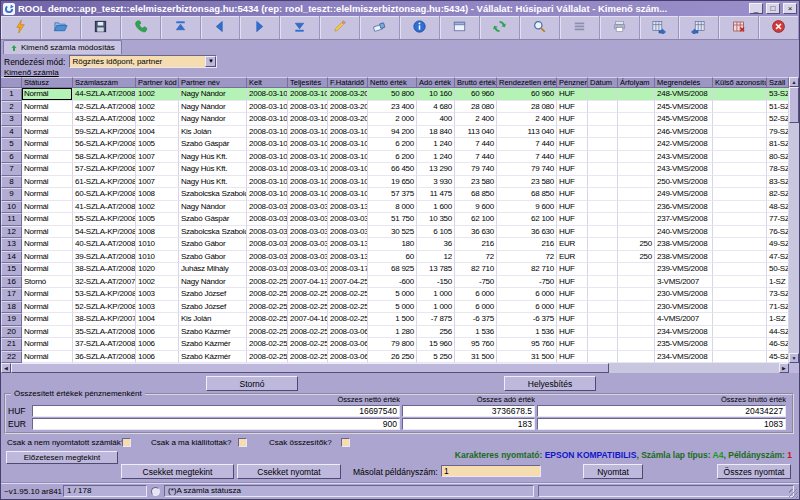 The image size is (800, 500). I want to click on table-cell: 6 200, so click(392, 158).